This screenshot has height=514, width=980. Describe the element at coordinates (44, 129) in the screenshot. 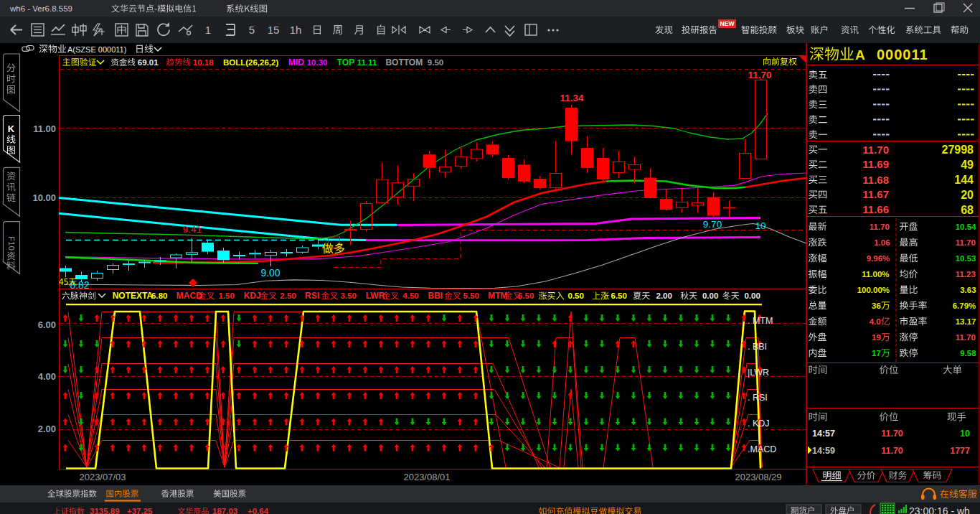

I see `svg-text: 11.00` at that location.